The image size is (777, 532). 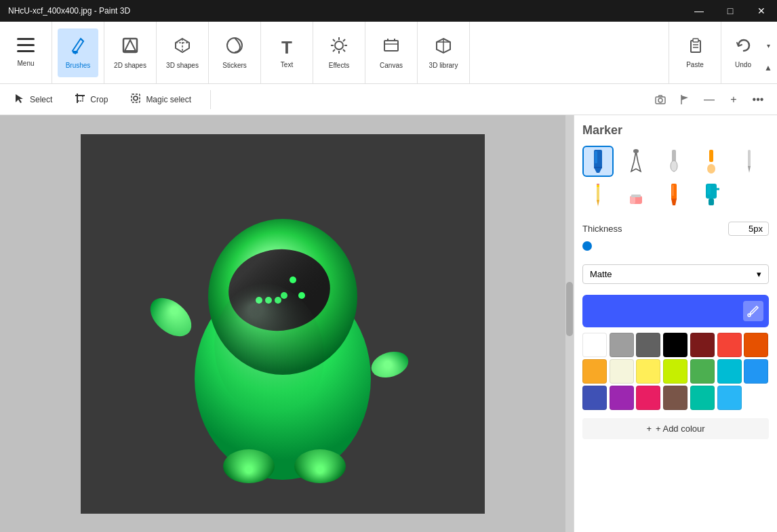 What do you see at coordinates (598, 161) in the screenshot?
I see `brush-marker` at bounding box center [598, 161].